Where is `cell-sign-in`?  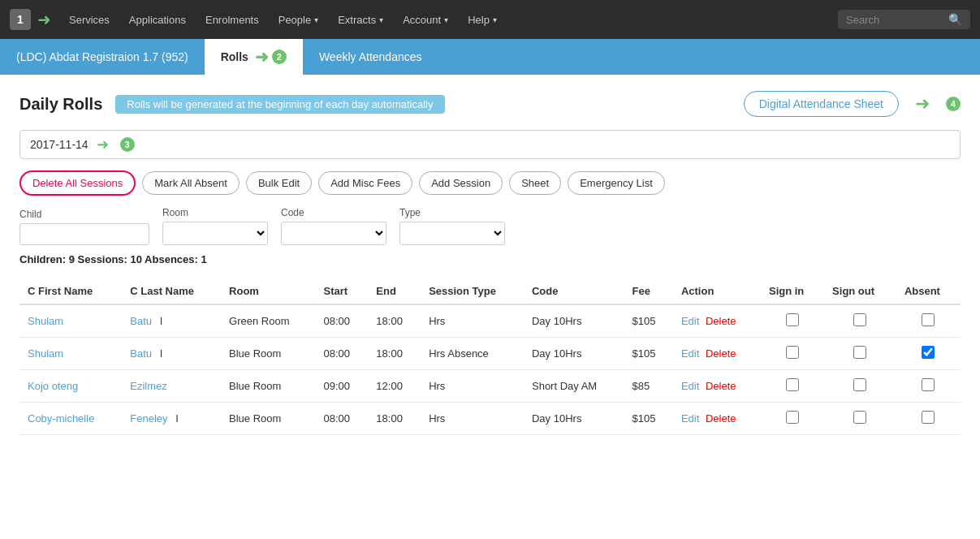 cell-sign-in is located at coordinates (792, 354).